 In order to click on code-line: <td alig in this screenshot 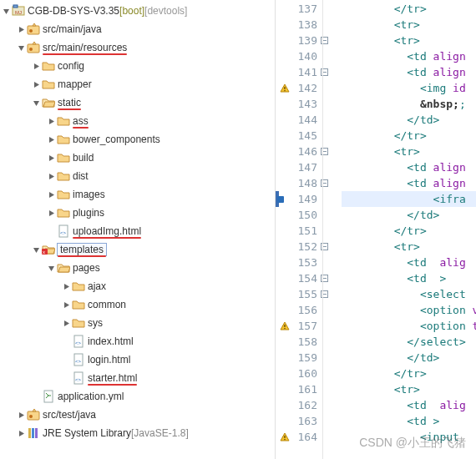, I will do `click(409, 262)`.